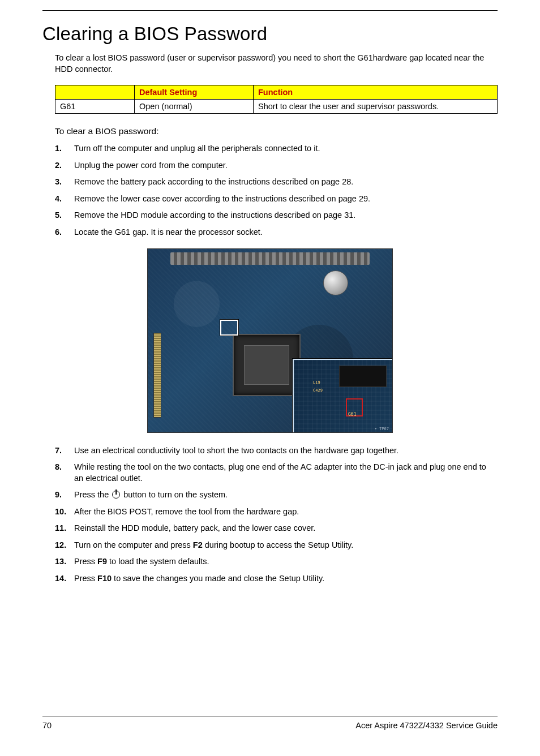 This screenshot has width=540, height=756. What do you see at coordinates (276, 106) in the screenshot?
I see `table-row: G61 Open (normal) Short to clear the use…` at bounding box center [276, 106].